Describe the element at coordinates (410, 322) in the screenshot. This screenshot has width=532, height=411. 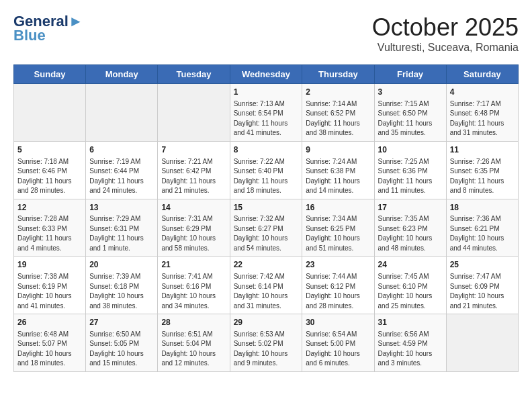
I see `day-number: 31` at that location.